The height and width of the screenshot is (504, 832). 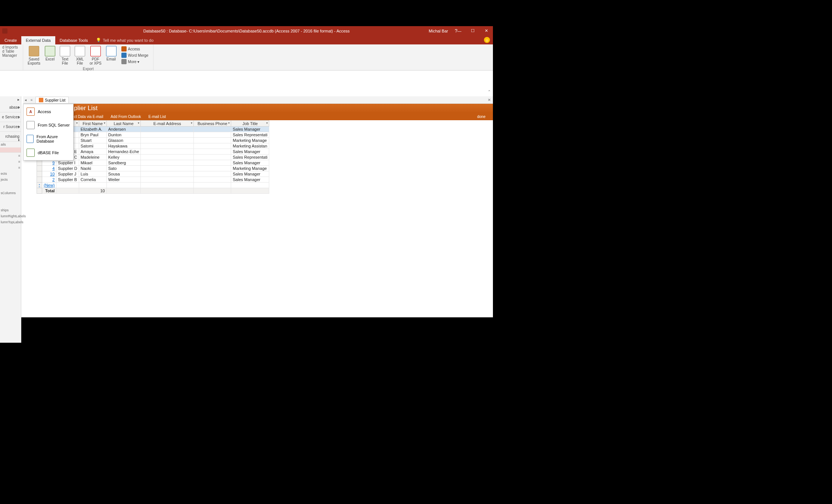 What do you see at coordinates (153, 174) in the screenshot?
I see `table-row: 10Supplier JLuisSousaSales Manager` at bounding box center [153, 174].